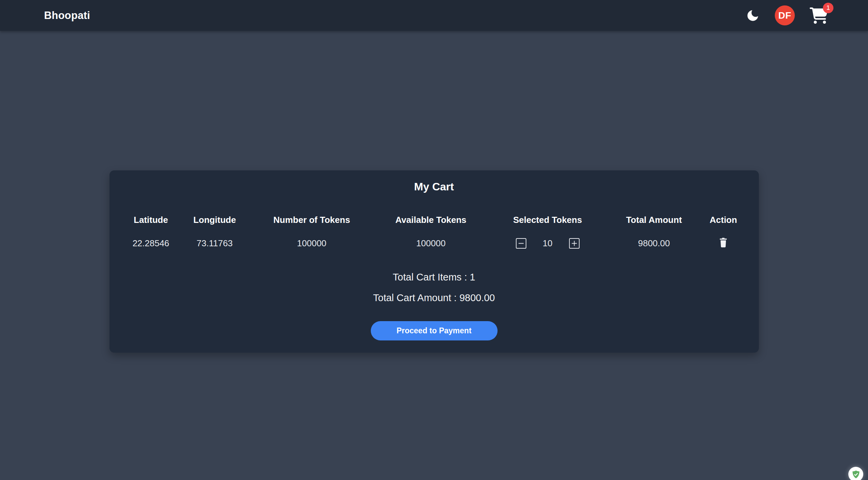 This screenshot has height=480, width=868. What do you see at coordinates (819, 16) in the screenshot?
I see `cart-button: 1` at bounding box center [819, 16].